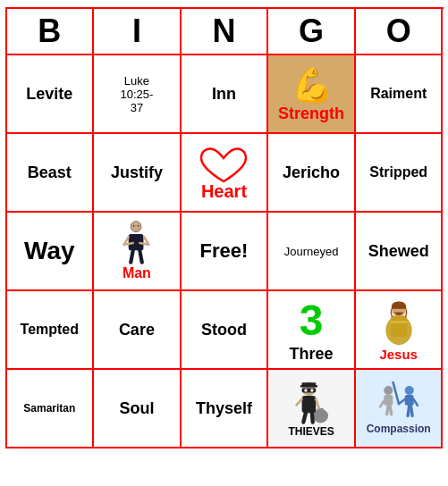 The width and height of the screenshot is (448, 486). Describe the element at coordinates (400, 95) in the screenshot. I see `cell-r1c5: Raiment` at that location.